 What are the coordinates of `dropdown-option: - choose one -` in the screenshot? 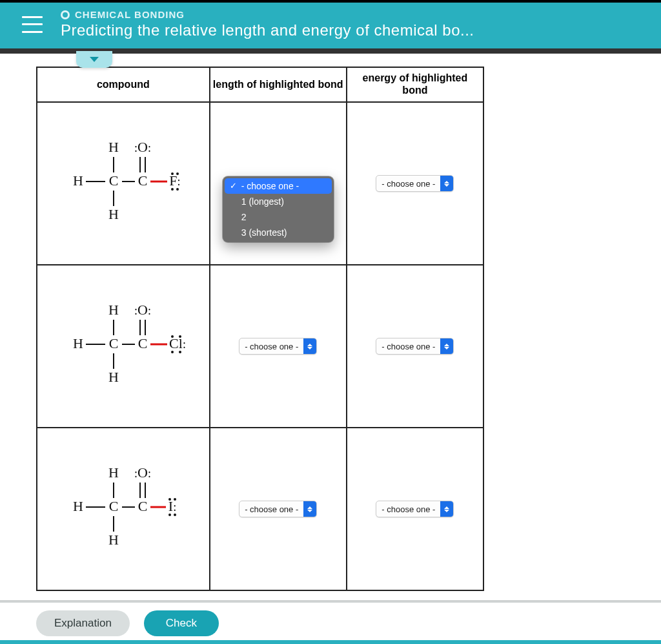 It's located at (278, 186).